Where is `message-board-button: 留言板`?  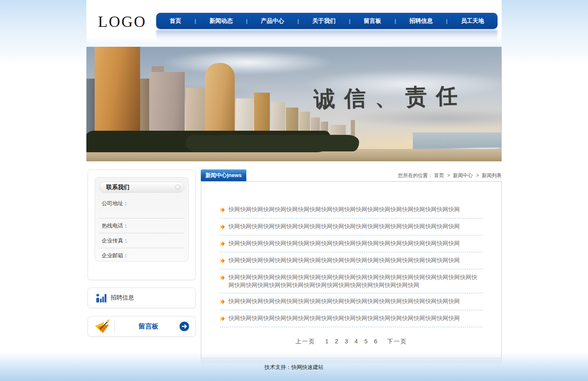
message-board-button: 留言板 is located at coordinates (142, 326).